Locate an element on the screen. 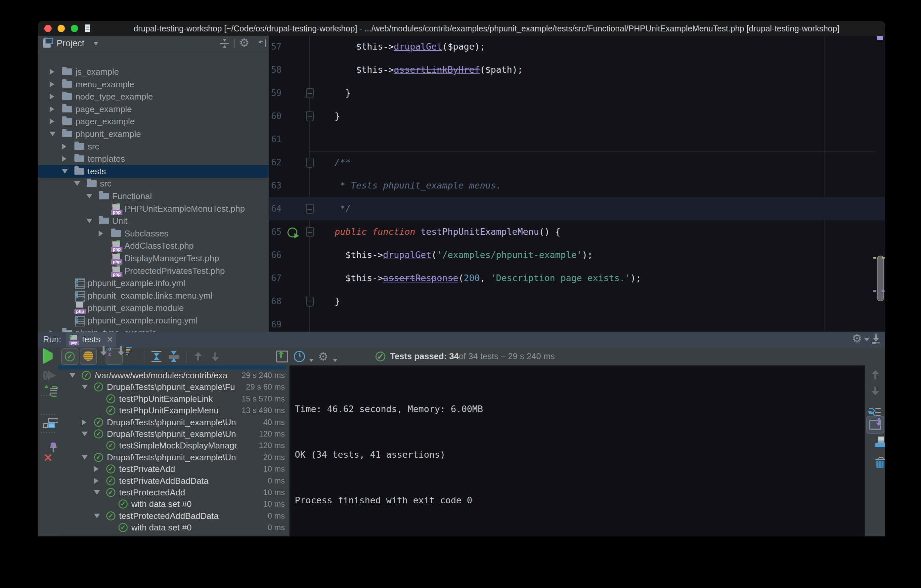  tree-item-protectedprivatestest-php: phpProtectedPrivatesTest.php is located at coordinates (153, 271).